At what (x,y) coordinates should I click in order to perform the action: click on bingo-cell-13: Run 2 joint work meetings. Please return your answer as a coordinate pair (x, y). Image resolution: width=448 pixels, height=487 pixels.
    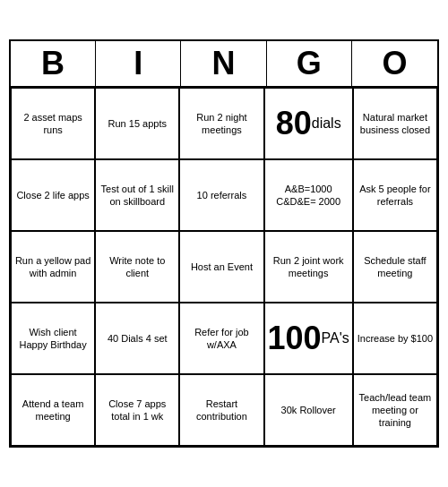
    Looking at the image, I should click on (308, 267).